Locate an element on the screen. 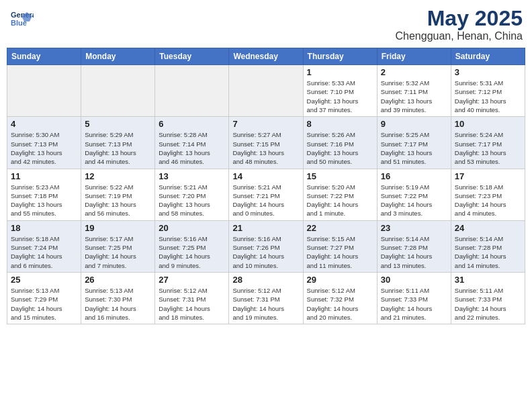  day-detail: Sunrise: 5:15 AM Sunset: 7:27 PM Dayligh… is located at coordinates (340, 253).